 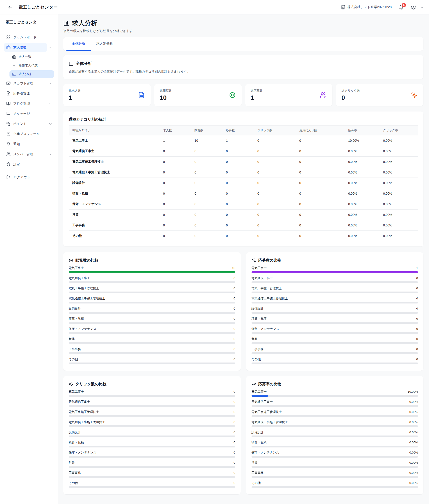 What do you see at coordinates (152, 270) in the screenshot?
I see `bar-row: 電気工事士10` at bounding box center [152, 270].